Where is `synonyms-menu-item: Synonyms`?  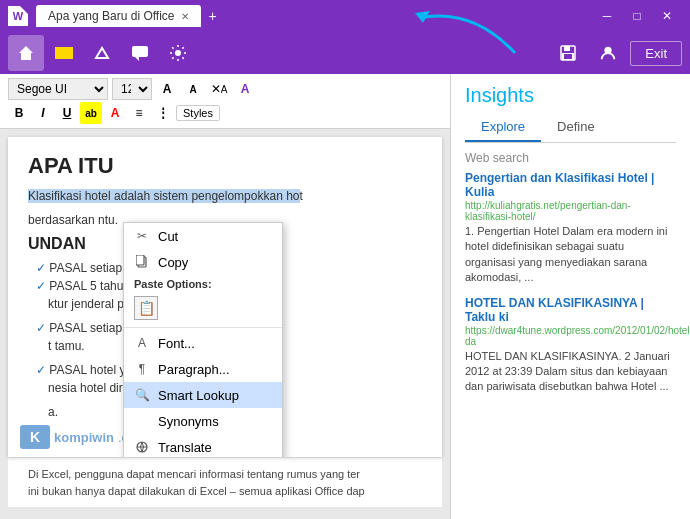
synonyms-menu-item: Synonyms is located at coordinates (203, 421).